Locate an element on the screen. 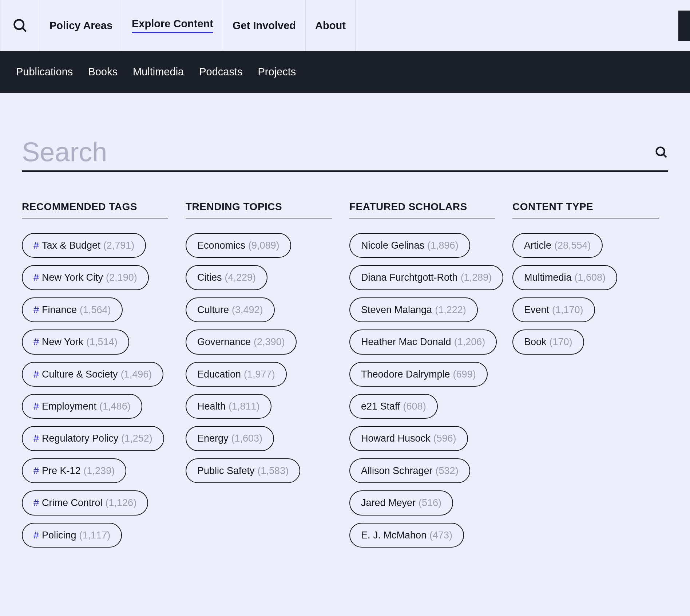 Image resolution: width=690 pixels, height=616 pixels. search-input is located at coordinates (334, 152).